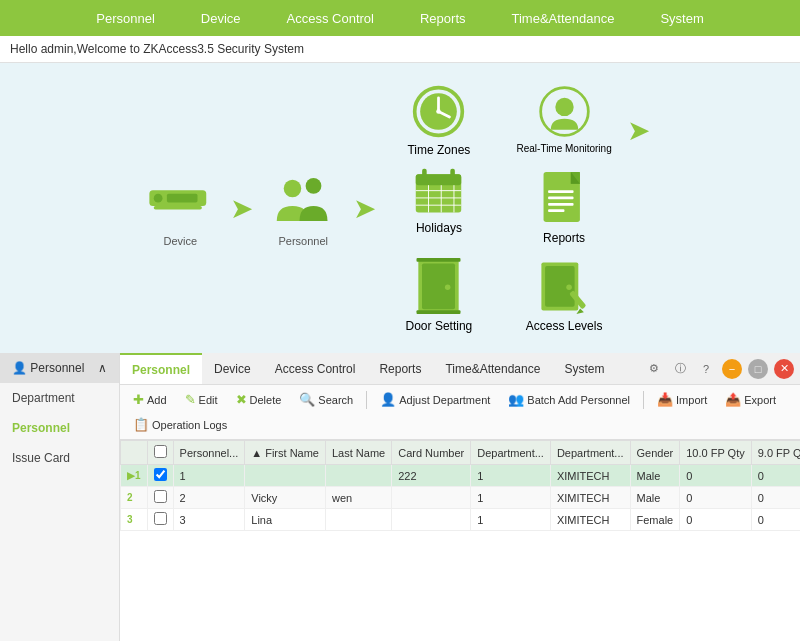  I want to click on col-dept1: Department..., so click(511, 453).